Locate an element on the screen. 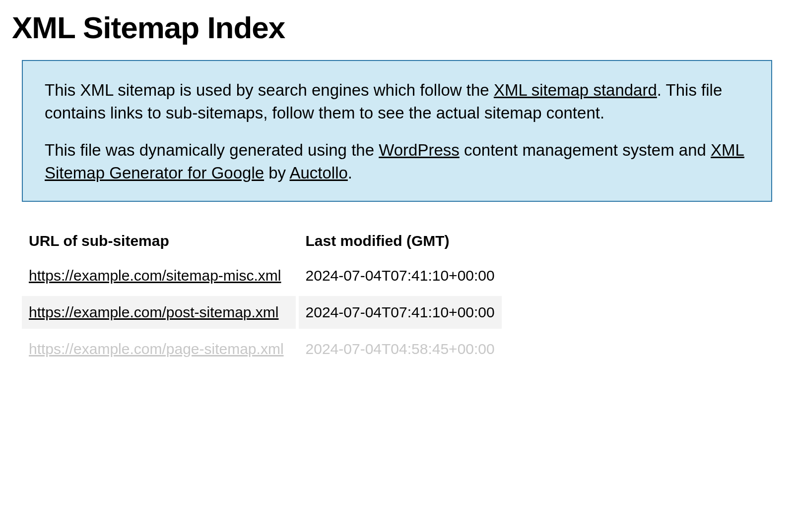  notice-text: This XML sitemap is used by search engin… is located at coordinates (269, 90).